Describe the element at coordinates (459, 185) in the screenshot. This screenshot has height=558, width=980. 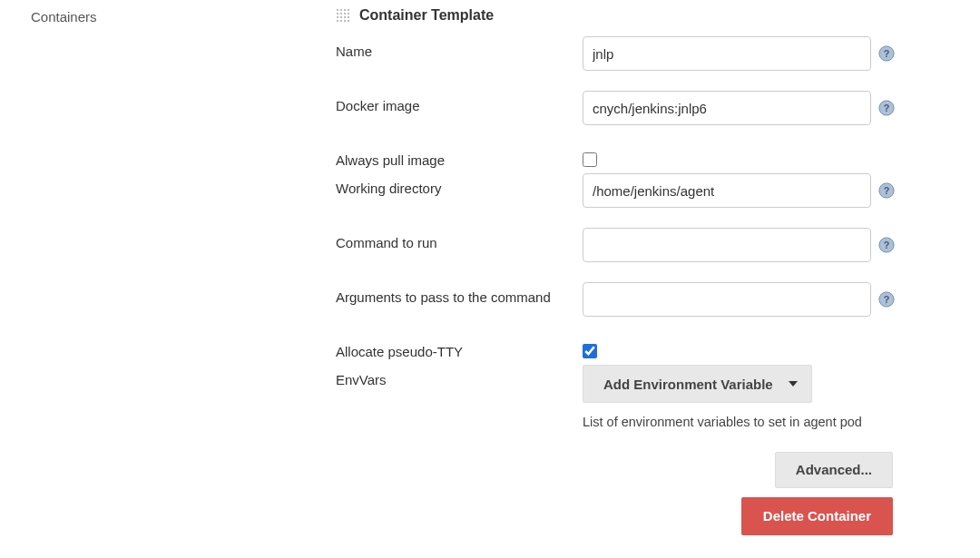
I see `working-dir-label: Working directory` at that location.